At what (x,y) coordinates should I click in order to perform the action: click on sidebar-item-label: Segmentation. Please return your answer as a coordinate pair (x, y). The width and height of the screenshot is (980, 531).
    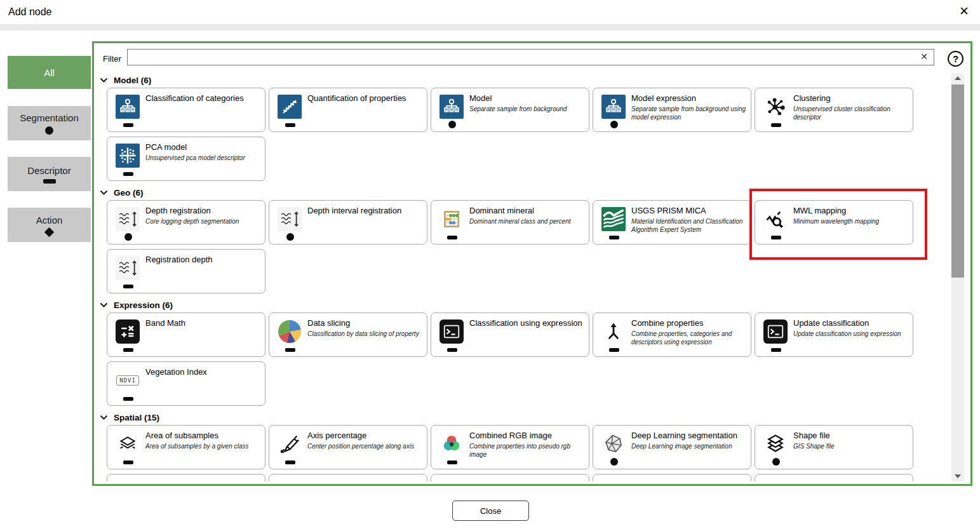
    Looking at the image, I should click on (50, 118).